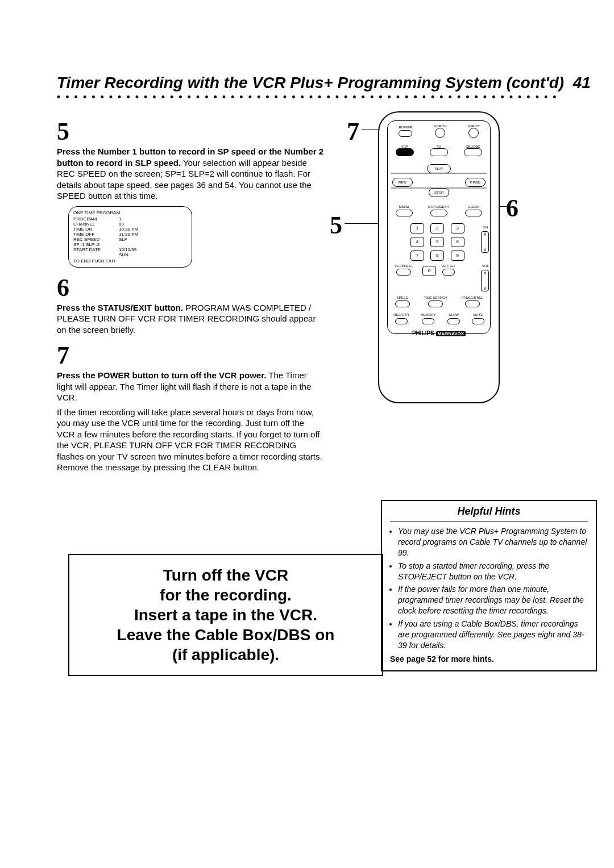 The height and width of the screenshot is (868, 614). What do you see at coordinates (226, 595) in the screenshot?
I see `reminder-l2: for the recording.` at bounding box center [226, 595].